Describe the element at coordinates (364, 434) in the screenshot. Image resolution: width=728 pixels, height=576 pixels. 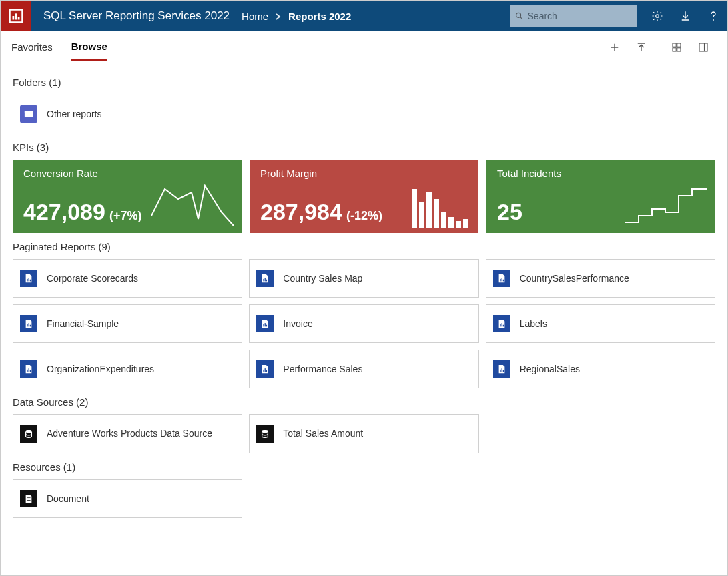
I see `data-source-item: Total Sales Amount` at that location.